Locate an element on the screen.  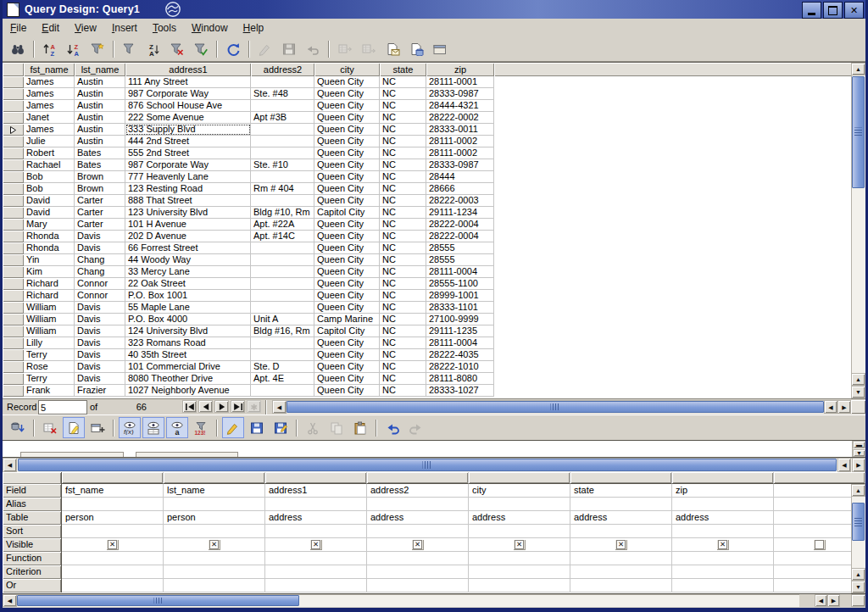
cell: 66 Forrest Street is located at coordinates (188, 248).